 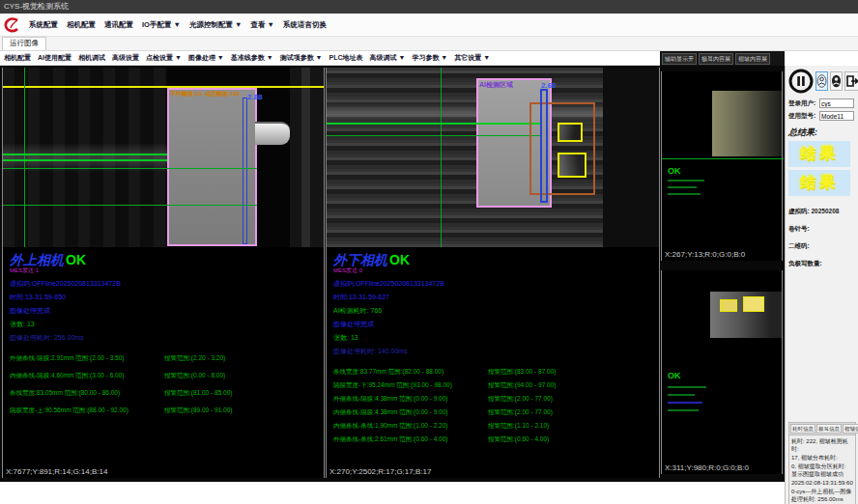 What do you see at coordinates (166, 377) in the screenshot?
I see `measurement-row: 内侧条线-隔膜:4.60mm 范围:(3.00 - 6.00)报警范围:(0.0…` at bounding box center [166, 377].